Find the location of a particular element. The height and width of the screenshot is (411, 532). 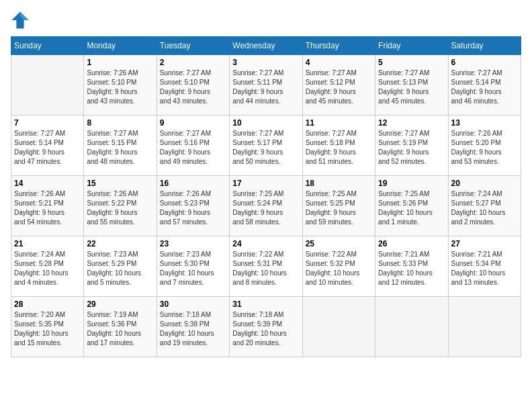

day-number: 16 is located at coordinates (193, 183).